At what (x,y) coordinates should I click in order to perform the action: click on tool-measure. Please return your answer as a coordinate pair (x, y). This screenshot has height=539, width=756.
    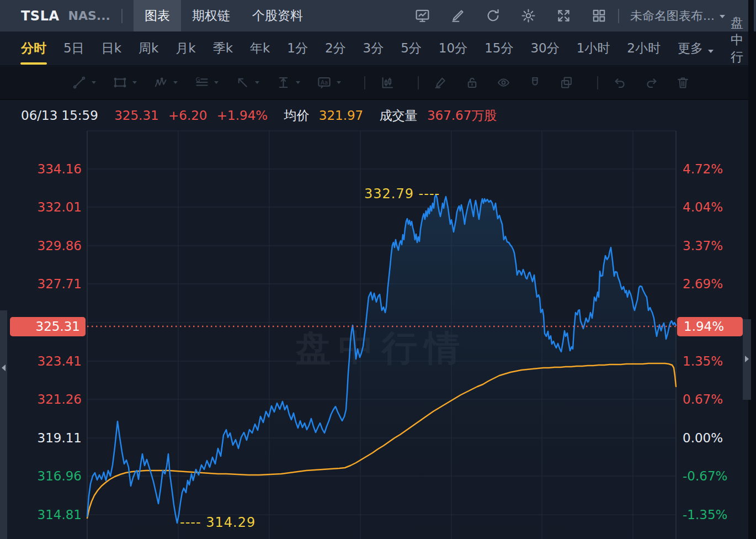
    Looking at the image, I should click on (288, 83).